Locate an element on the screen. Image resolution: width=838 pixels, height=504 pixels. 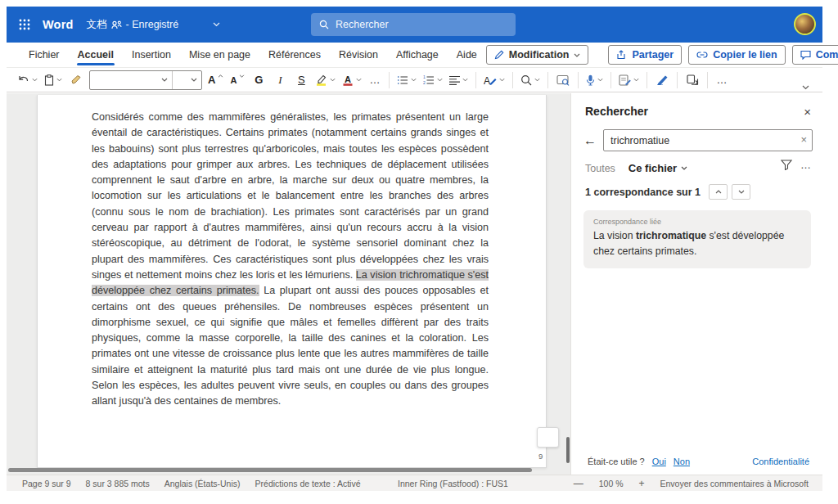
grow-font-button: A is located at coordinates (216, 80).